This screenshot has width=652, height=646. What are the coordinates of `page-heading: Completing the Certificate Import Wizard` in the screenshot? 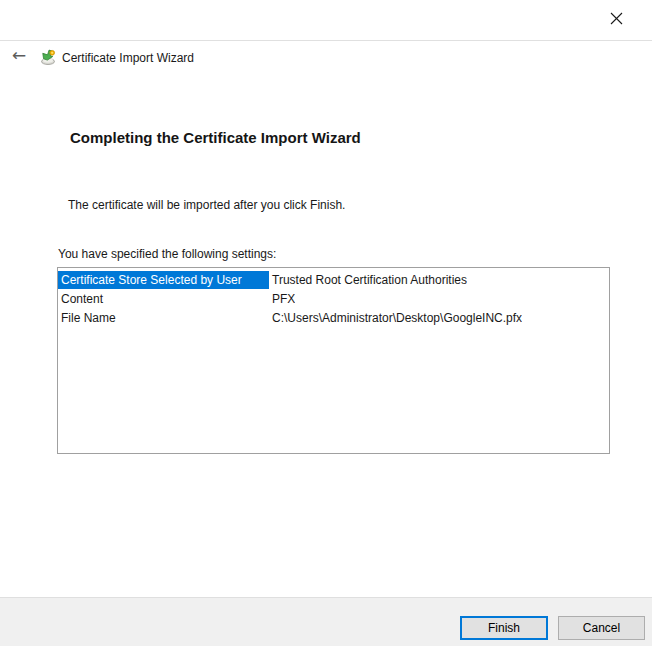 It's located at (216, 138).